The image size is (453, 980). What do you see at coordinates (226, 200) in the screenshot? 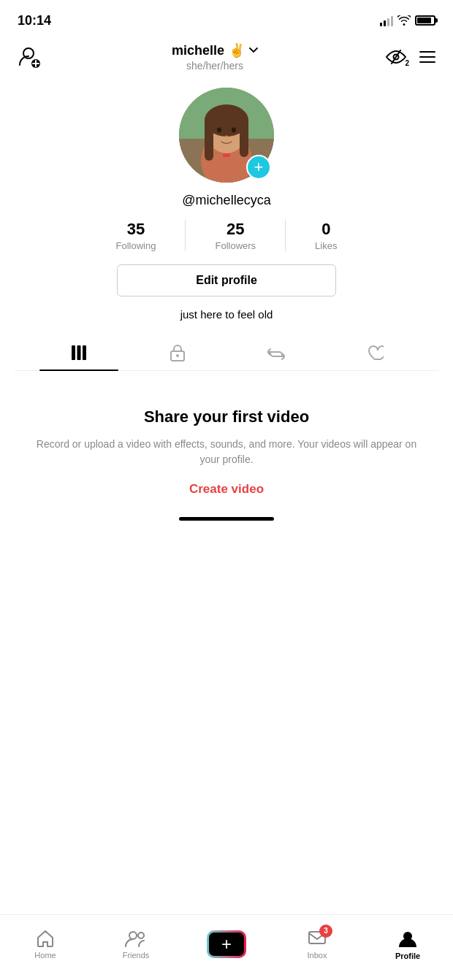
I see `username-handle: @michellecyca` at bounding box center [226, 200].